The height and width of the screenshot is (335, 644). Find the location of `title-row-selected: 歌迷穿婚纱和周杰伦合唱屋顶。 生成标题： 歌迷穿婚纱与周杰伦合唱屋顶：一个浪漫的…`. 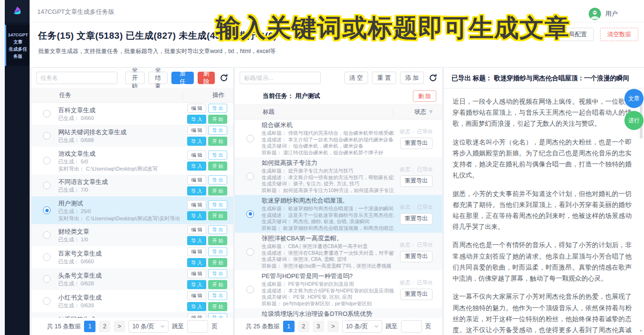

title-row-selected: 歌迷穿婚纱和周杰伦合唱屋顶。 生成标题： 歌迷穿婚纱与周杰伦合唱屋顶：一个浪漫的… is located at coordinates (338, 214).